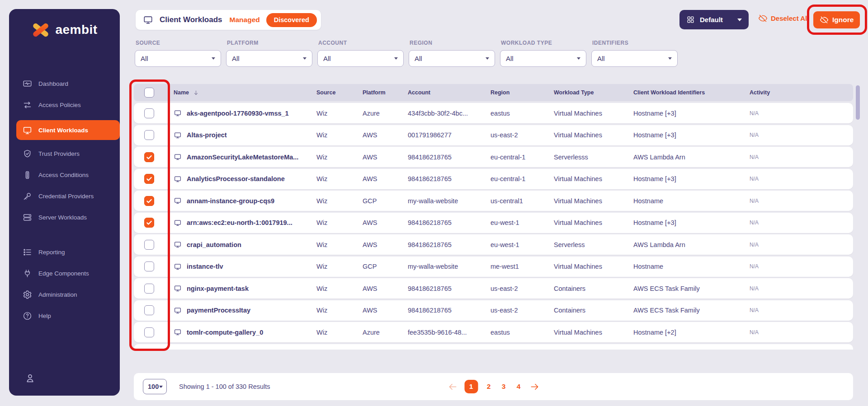 The width and height of the screenshot is (868, 406). I want to click on workload-name-cell: nginx-payment-task, so click(241, 288).